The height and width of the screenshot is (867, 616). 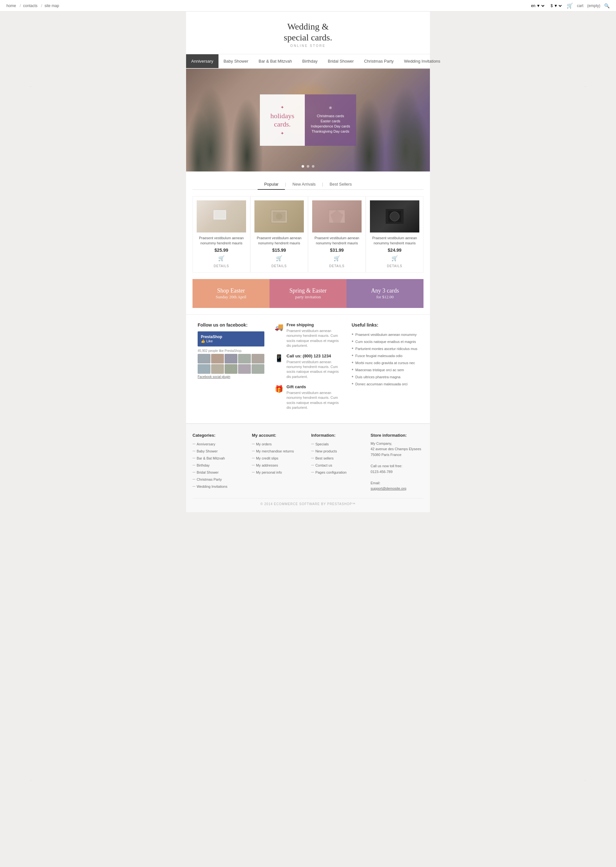 I want to click on footer-grid: Categories: Anniversary Baby Shower Bar …, so click(x=308, y=462).